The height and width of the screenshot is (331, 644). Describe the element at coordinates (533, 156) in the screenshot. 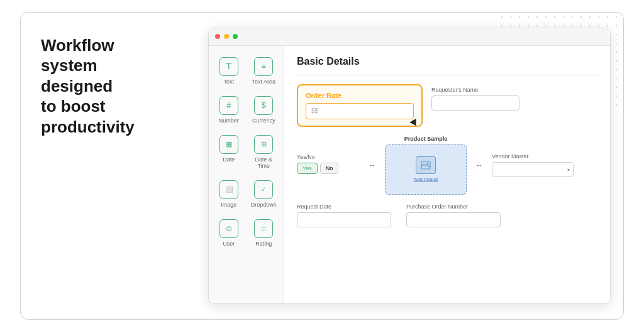

I see `vendor-master-label: Vendor Master` at that location.